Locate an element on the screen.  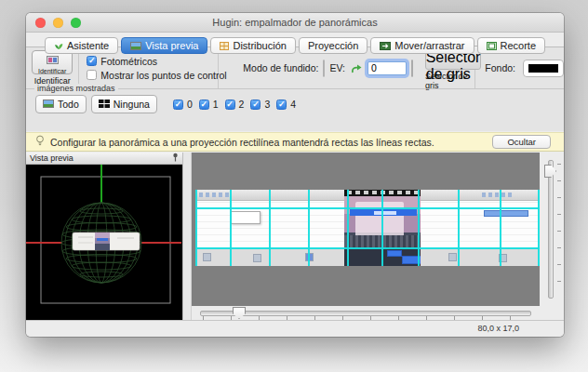
preview-side-panel: Vista previa is located at coordinates (104, 236).